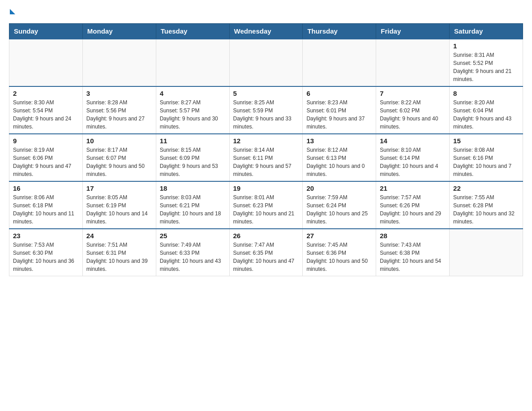 Image resolution: width=532 pixels, height=411 pixels. I want to click on day-number: 23, so click(46, 235).